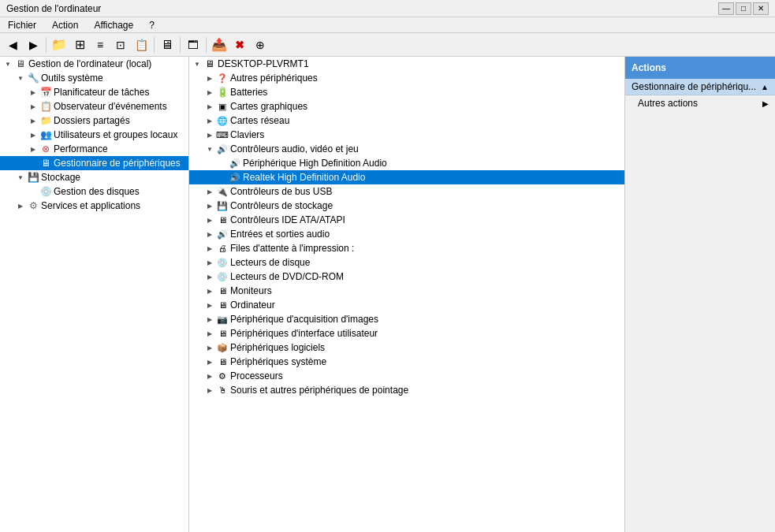  I want to click on new-window-button: 🗔, so click(193, 45).